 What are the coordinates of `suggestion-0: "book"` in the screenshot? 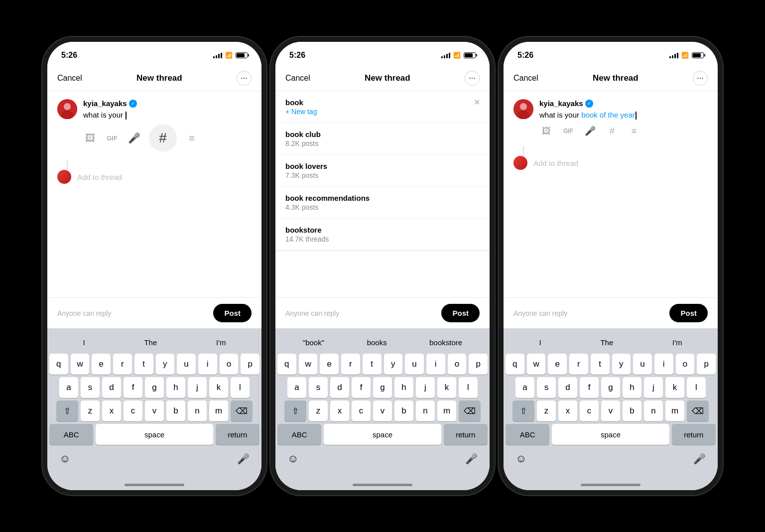 It's located at (314, 343).